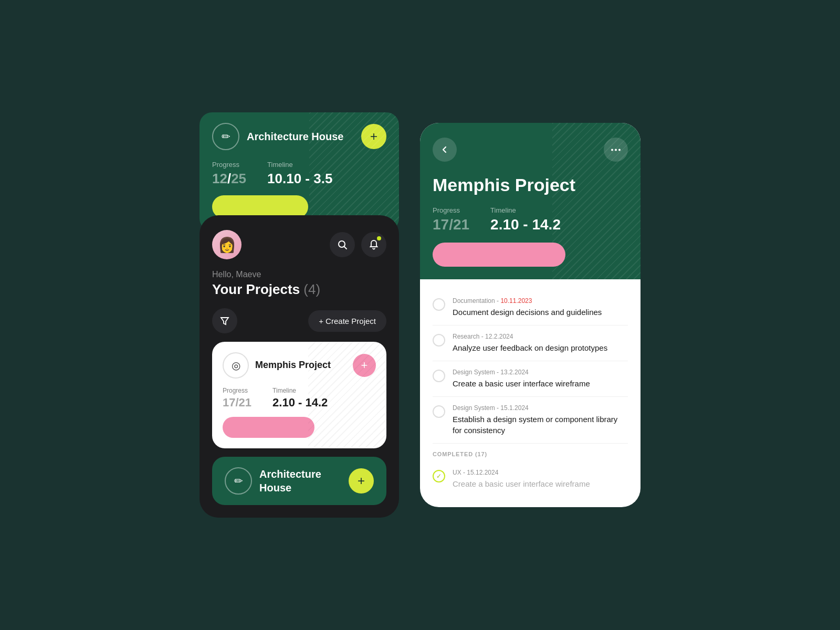 The image size is (840, 630). What do you see at coordinates (439, 476) in the screenshot?
I see `completed-checkbox-0: ✓` at bounding box center [439, 476].